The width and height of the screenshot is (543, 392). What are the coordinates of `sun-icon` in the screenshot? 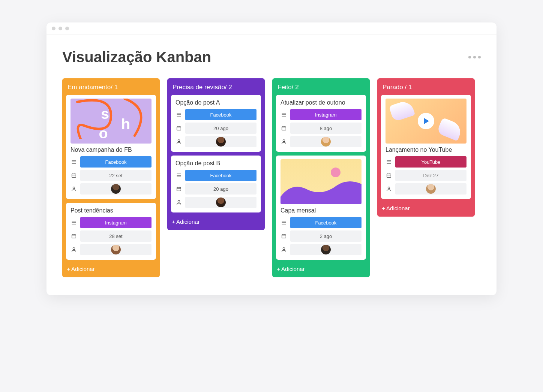 It's located at (336, 172).